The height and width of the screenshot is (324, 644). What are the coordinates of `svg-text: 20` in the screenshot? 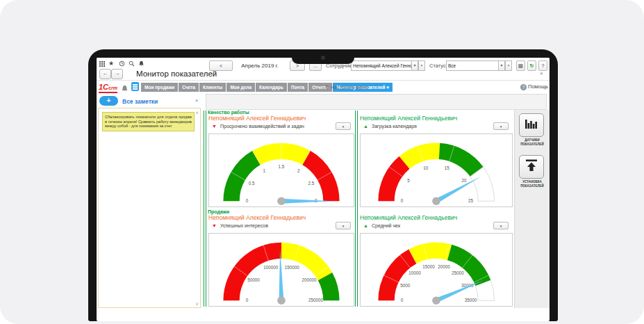 It's located at (465, 181).